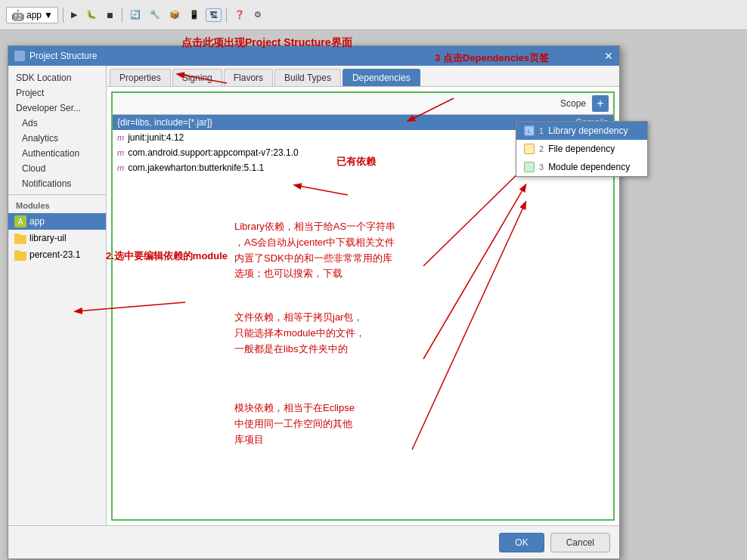  Describe the element at coordinates (308, 77) in the screenshot. I see `tab-build-types: Build Types` at that location.